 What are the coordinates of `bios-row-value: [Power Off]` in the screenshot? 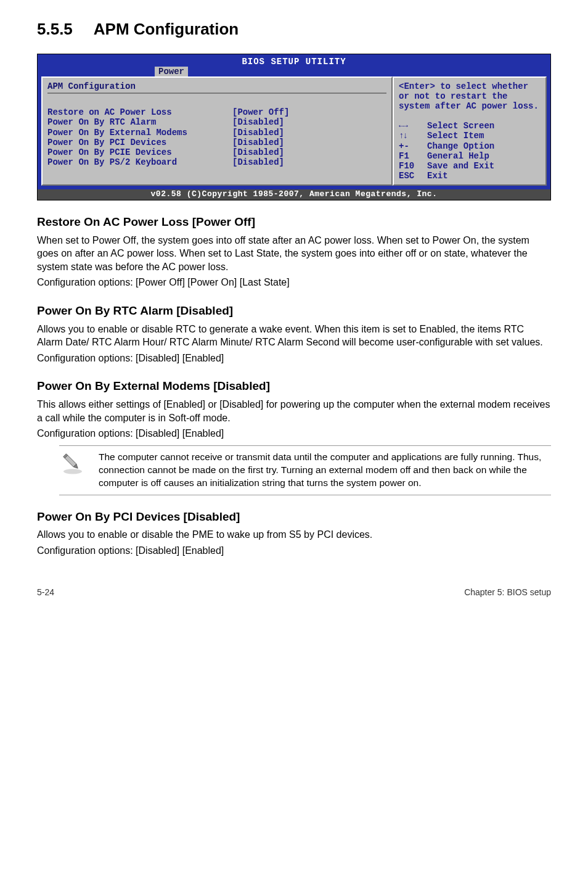 It's located at (261, 112).